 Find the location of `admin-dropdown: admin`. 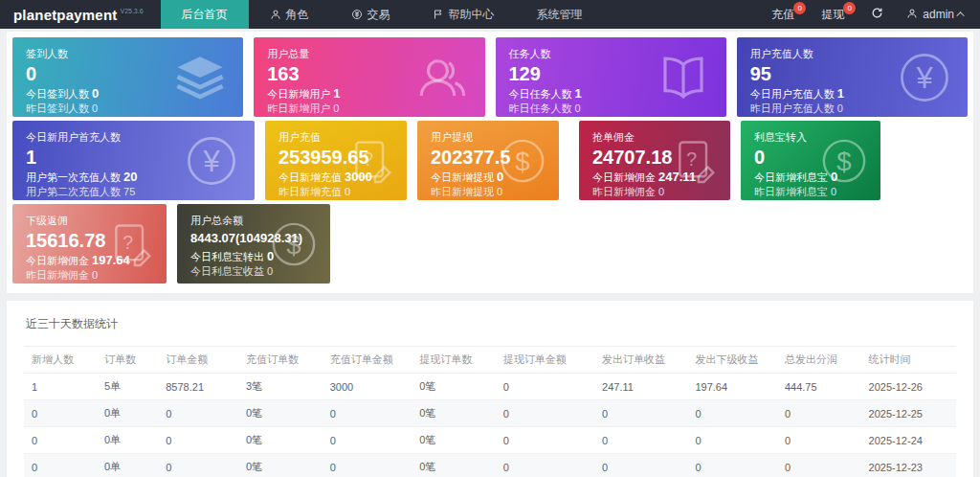

admin-dropdown: admin is located at coordinates (938, 14).